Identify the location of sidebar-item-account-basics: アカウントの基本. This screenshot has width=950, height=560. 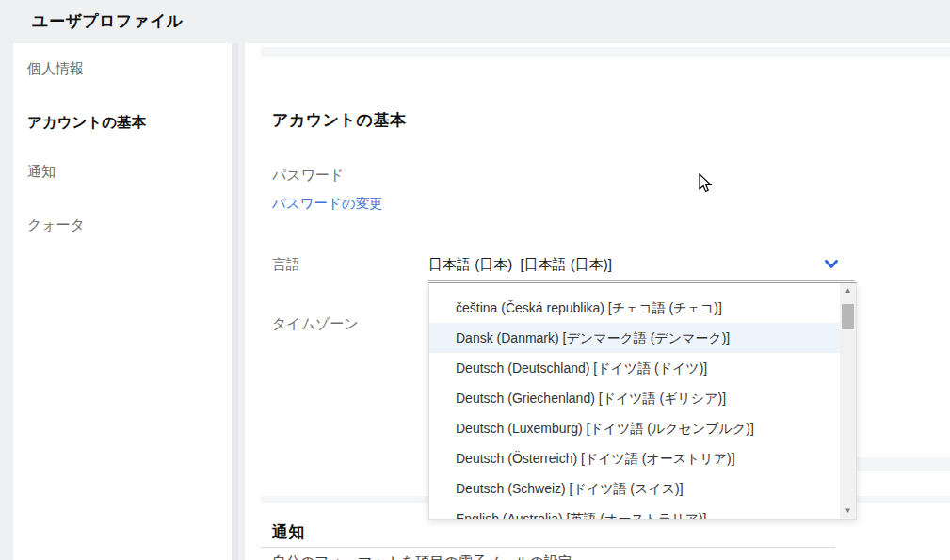
(87, 122).